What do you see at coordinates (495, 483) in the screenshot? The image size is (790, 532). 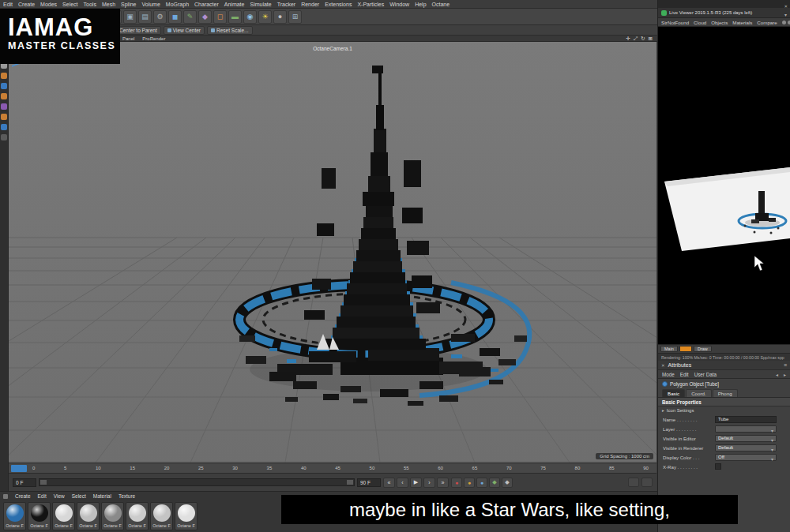 I see `keyframe-scale-icon: ◆` at bounding box center [495, 483].